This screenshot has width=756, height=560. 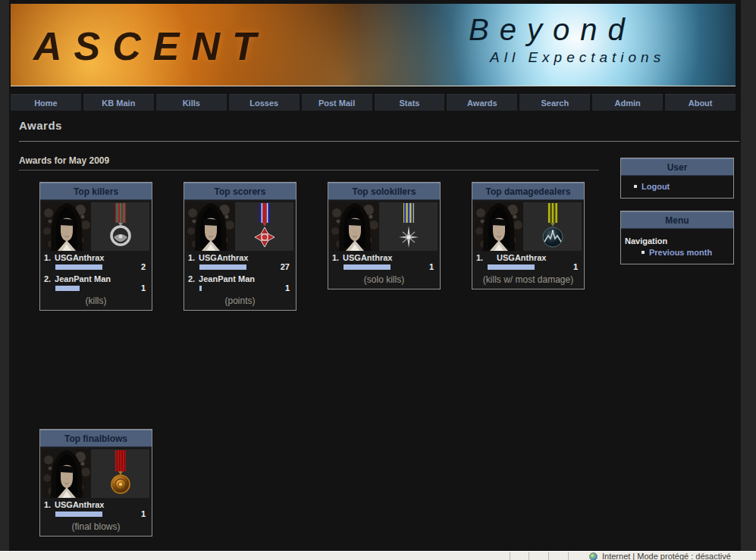 What do you see at coordinates (667, 556) in the screenshot?
I see `security-zone-text: Internet | Mode protégé : désactivé` at bounding box center [667, 556].